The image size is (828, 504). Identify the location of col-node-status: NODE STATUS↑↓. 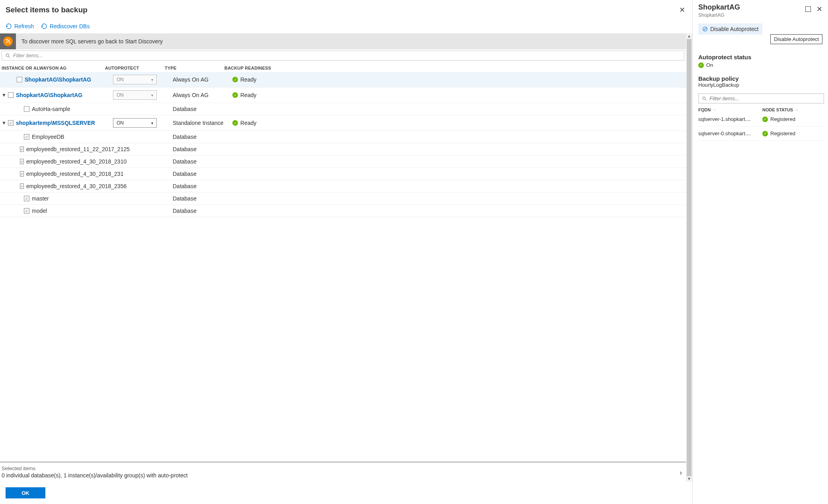
(793, 110).